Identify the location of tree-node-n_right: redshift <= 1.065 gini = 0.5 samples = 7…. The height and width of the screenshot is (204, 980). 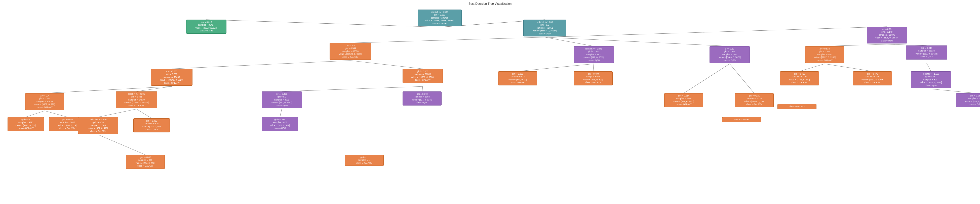
(545, 28).